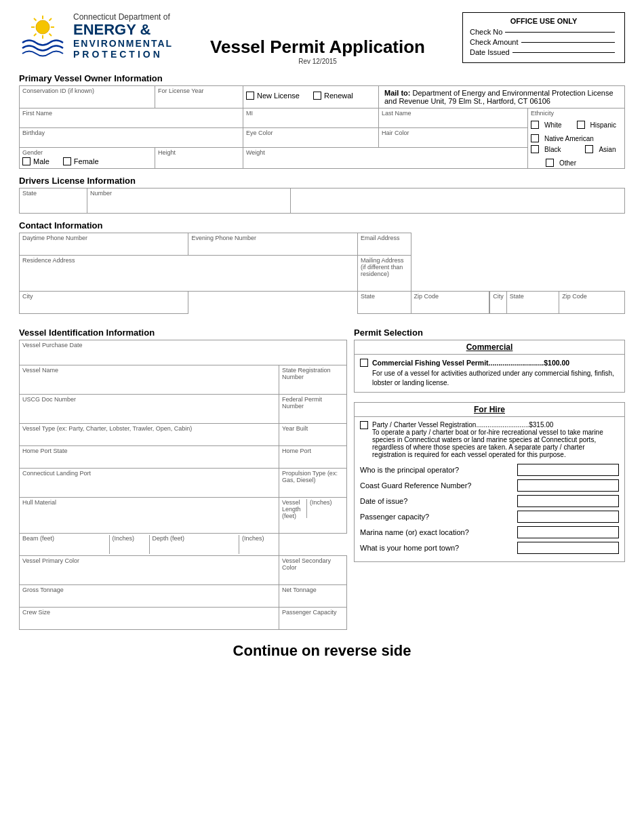  What do you see at coordinates (453, 140) in the screenshot?
I see `hair-color-input` at bounding box center [453, 140].